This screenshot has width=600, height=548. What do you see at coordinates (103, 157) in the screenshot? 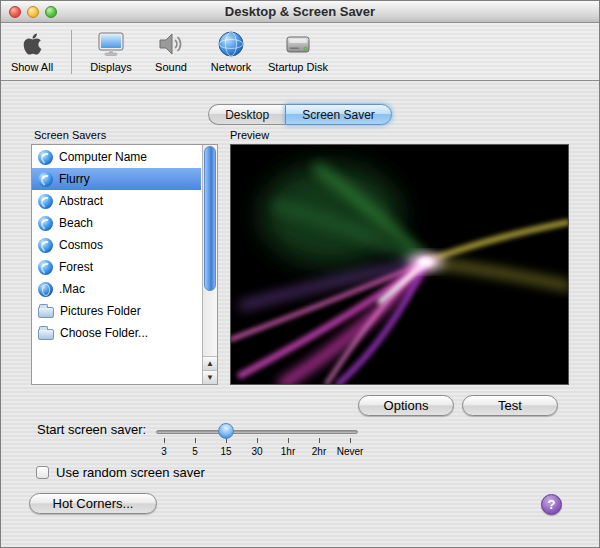
I see `list-item-label: Computer Name` at bounding box center [103, 157].